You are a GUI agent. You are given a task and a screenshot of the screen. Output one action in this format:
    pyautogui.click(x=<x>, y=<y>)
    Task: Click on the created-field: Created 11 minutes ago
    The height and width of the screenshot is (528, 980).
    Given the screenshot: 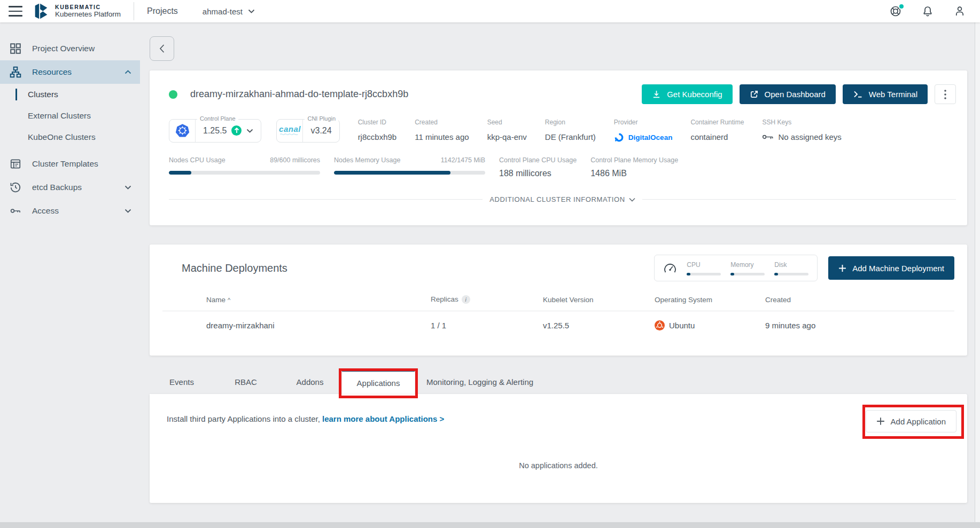 What is the action you would take?
    pyautogui.click(x=441, y=130)
    